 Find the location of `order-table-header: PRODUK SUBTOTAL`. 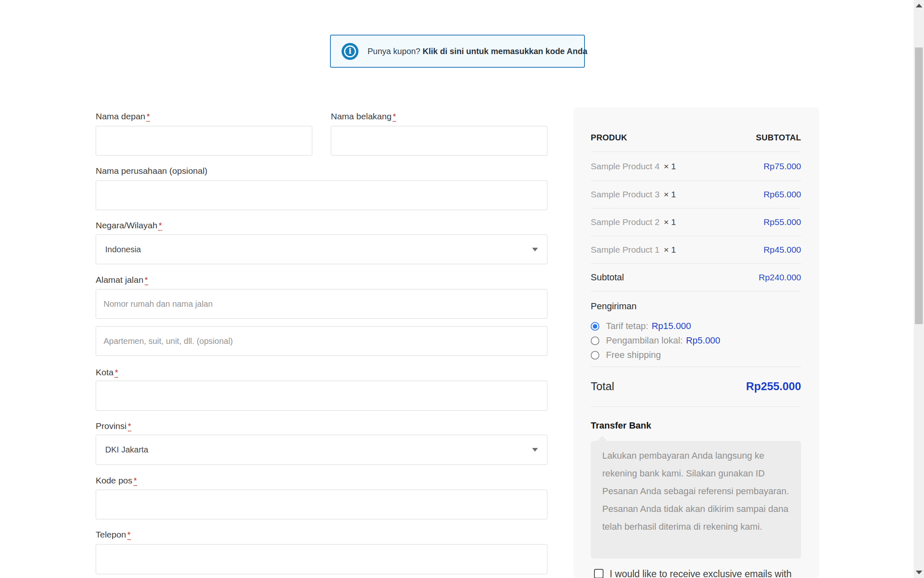

order-table-header: PRODUK SUBTOTAL is located at coordinates (696, 138).